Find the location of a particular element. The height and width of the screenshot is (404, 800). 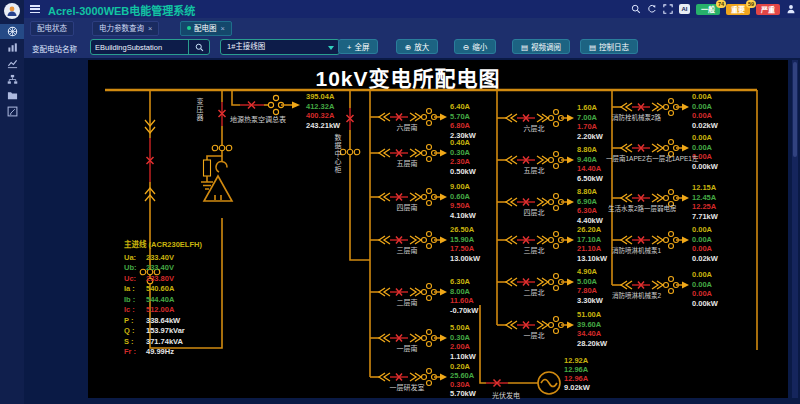

feeder-values: 8.80A9.40A14.40A6.50kW is located at coordinates (600, 164).